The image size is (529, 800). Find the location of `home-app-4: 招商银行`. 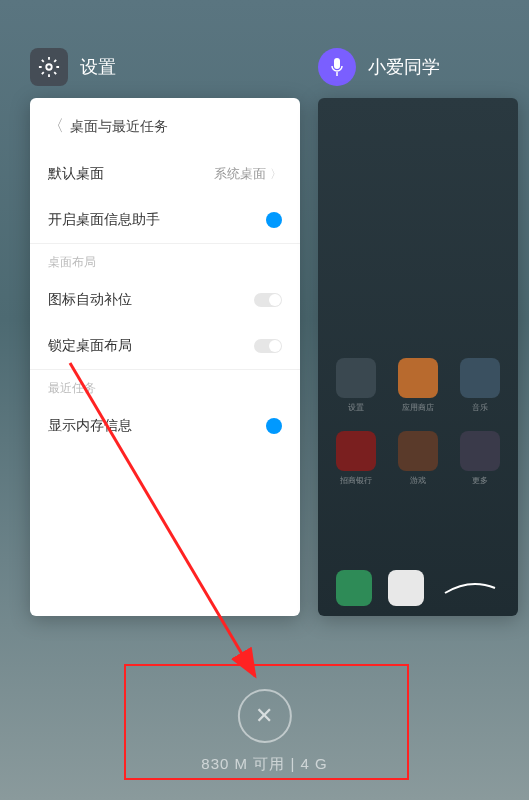

home-app-4: 招商银行 is located at coordinates (356, 458).